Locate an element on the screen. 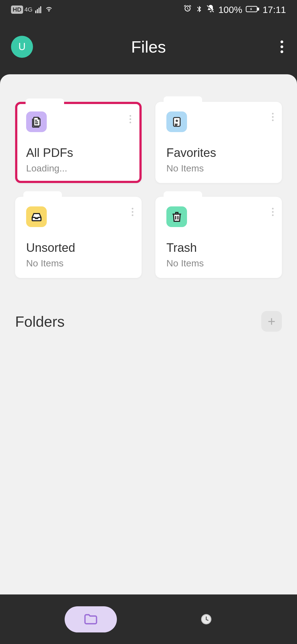 This screenshot has height=644, width=297. card-title: Trash is located at coordinates (219, 248).